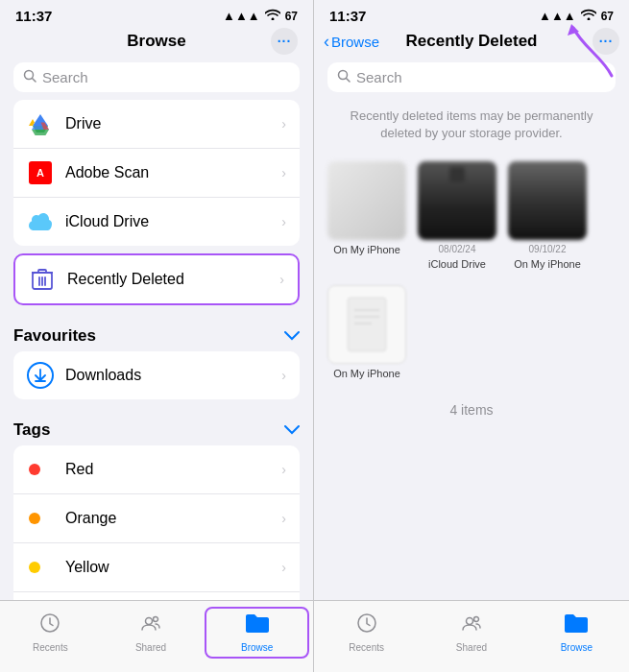 The height and width of the screenshot is (672, 629). I want to click on right-shared-icon, so click(472, 626).